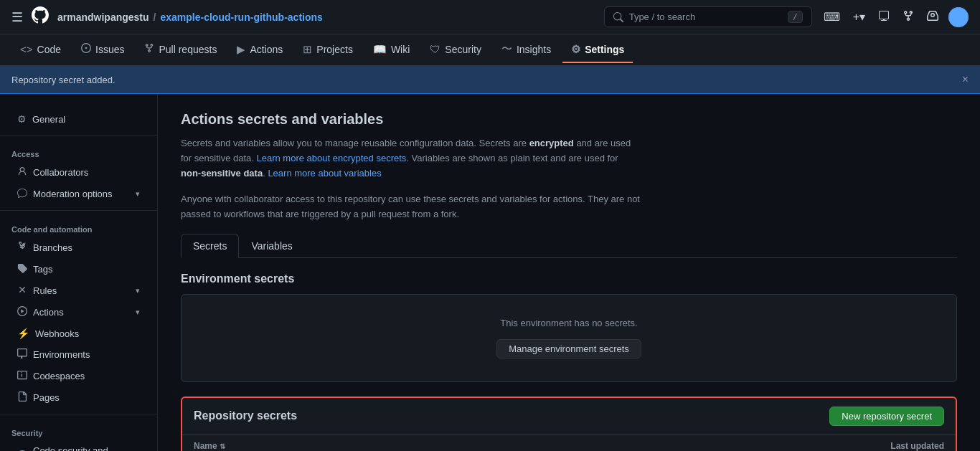 The height and width of the screenshot is (451, 980). Describe the element at coordinates (59, 376) in the screenshot. I see `sidebar-label-codespaces: Codespaces` at that location.